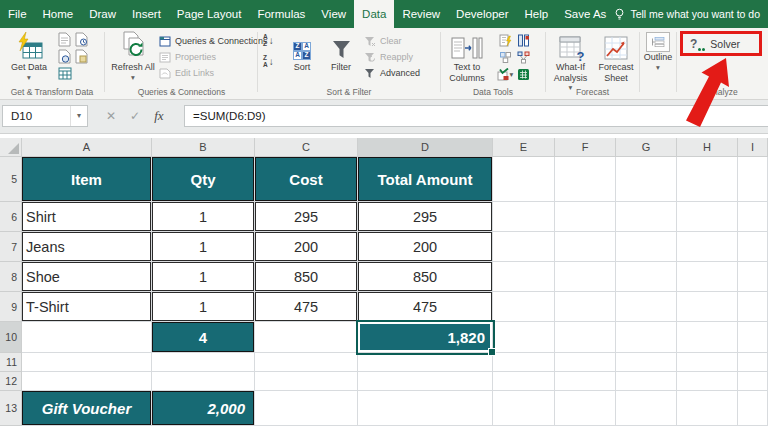  Describe the element at coordinates (753, 217) in the screenshot. I see `cell-I6` at that location.